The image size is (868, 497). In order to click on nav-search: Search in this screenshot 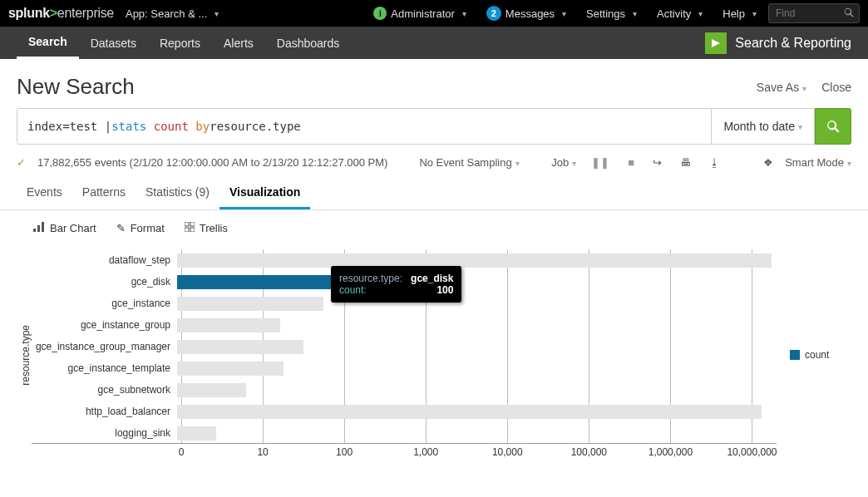, I will do `click(48, 43)`.